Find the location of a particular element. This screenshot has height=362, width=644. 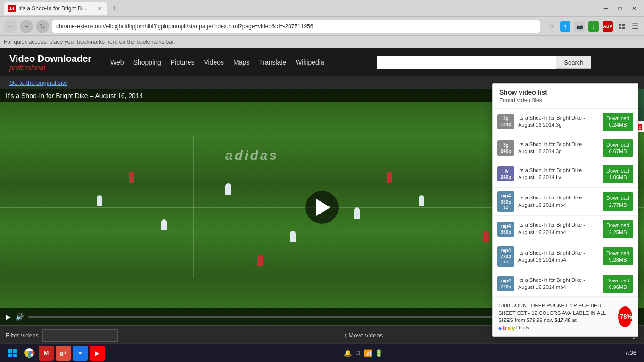

window-controls: ─ □ ✕ is located at coordinates (620, 8).